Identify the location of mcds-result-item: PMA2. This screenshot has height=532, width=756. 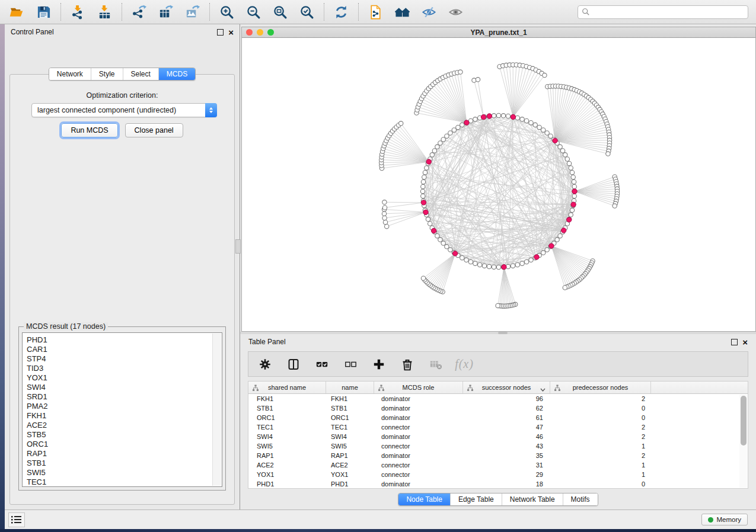
(125, 406).